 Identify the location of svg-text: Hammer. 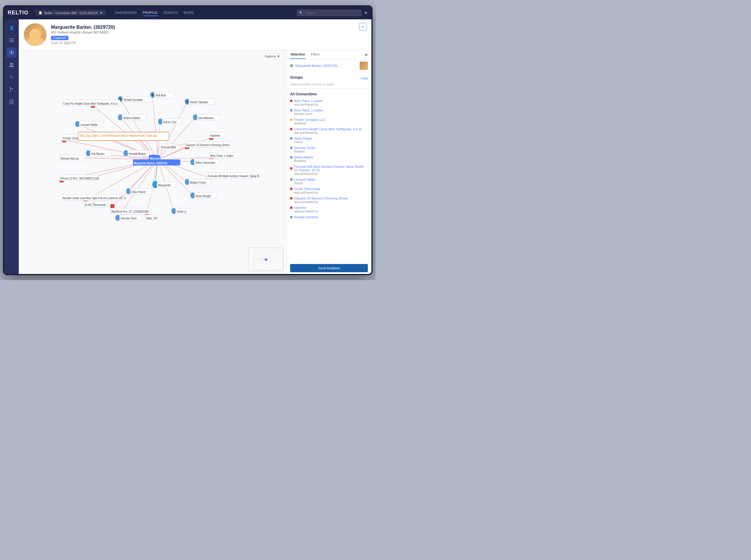
(216, 136).